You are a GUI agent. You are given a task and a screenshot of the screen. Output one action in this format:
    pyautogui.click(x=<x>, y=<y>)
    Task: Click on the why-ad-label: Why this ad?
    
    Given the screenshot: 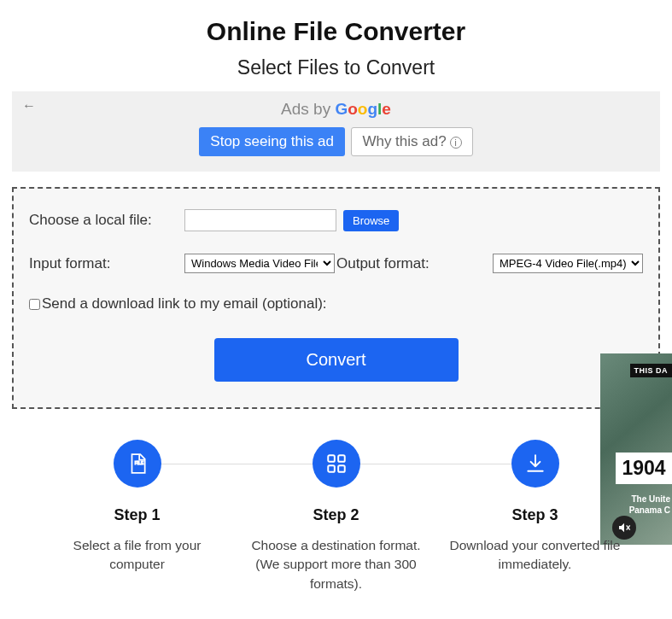 What is the action you would take?
    pyautogui.click(x=404, y=142)
    